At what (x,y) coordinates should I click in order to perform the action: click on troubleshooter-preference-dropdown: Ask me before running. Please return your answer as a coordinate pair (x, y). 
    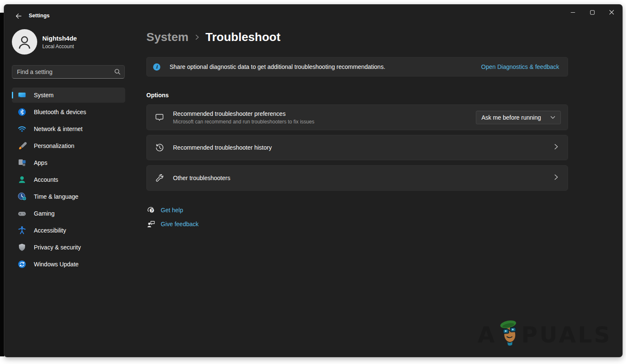
    Looking at the image, I should click on (519, 118).